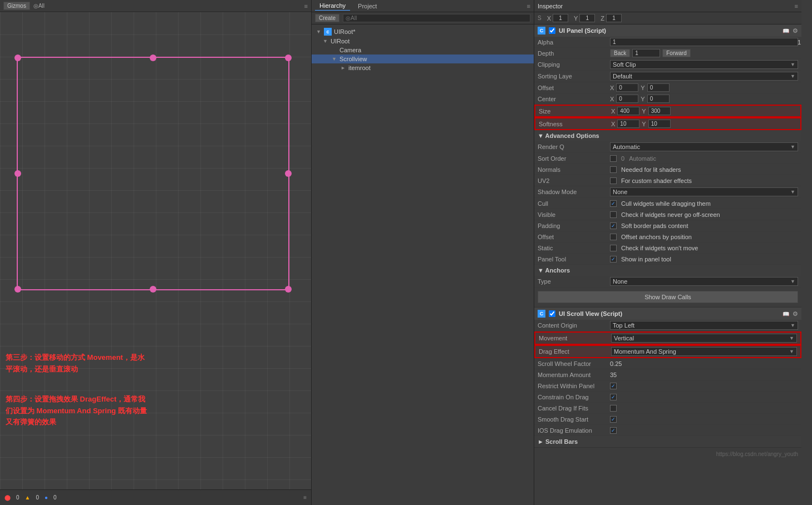  Describe the element at coordinates (327, 18) in the screenshot. I see `create-button: Create` at that location.